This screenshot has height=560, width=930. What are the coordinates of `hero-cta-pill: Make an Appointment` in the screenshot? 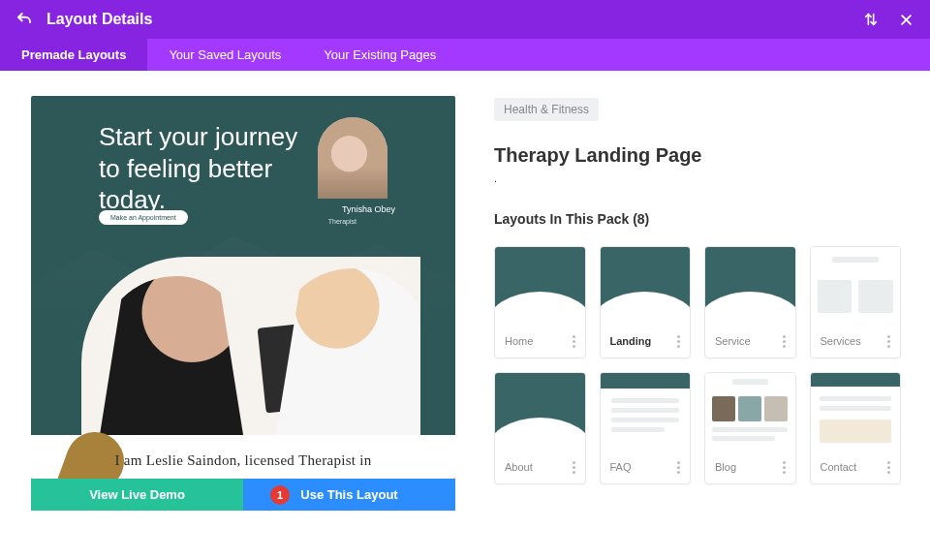 It's located at (143, 217).